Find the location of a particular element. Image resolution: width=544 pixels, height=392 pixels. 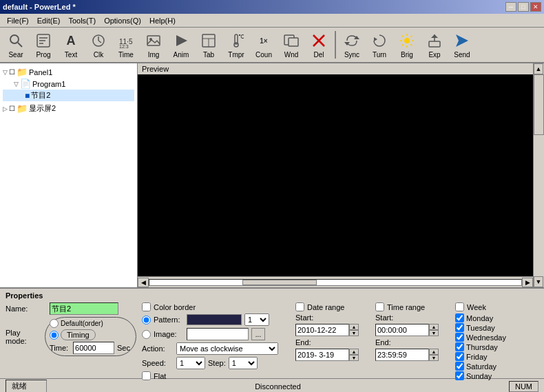

time-end-up: ▲ is located at coordinates (434, 351).